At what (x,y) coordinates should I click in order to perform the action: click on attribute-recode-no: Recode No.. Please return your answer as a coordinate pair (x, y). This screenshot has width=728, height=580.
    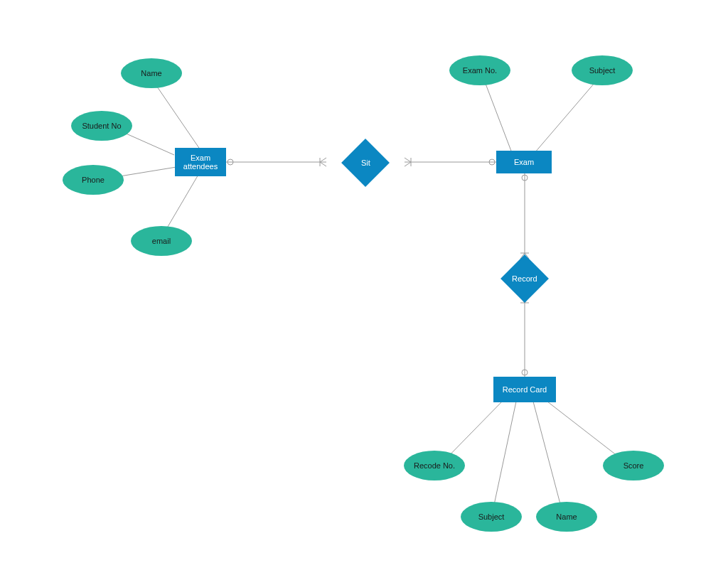
    Looking at the image, I should click on (434, 466).